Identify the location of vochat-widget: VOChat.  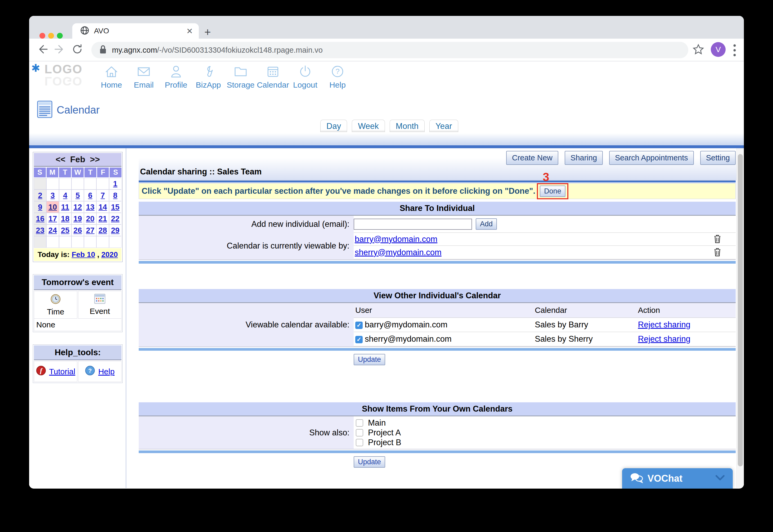
(677, 479).